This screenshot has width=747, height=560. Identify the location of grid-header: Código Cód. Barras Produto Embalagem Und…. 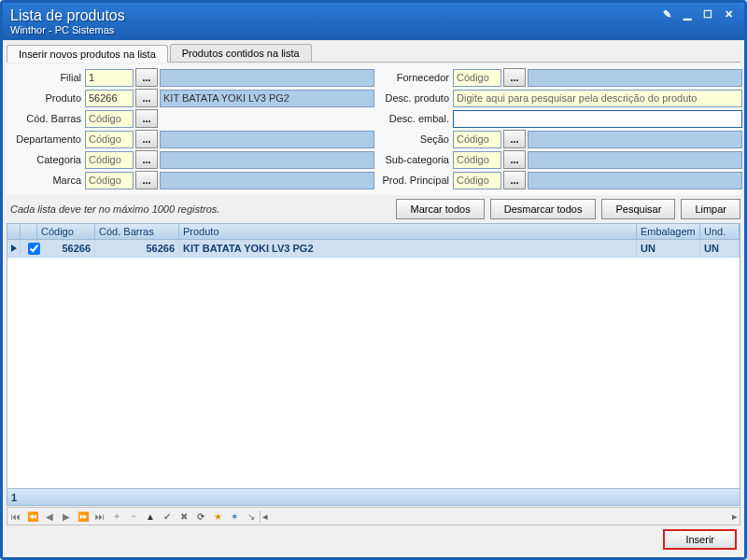
(374, 231).